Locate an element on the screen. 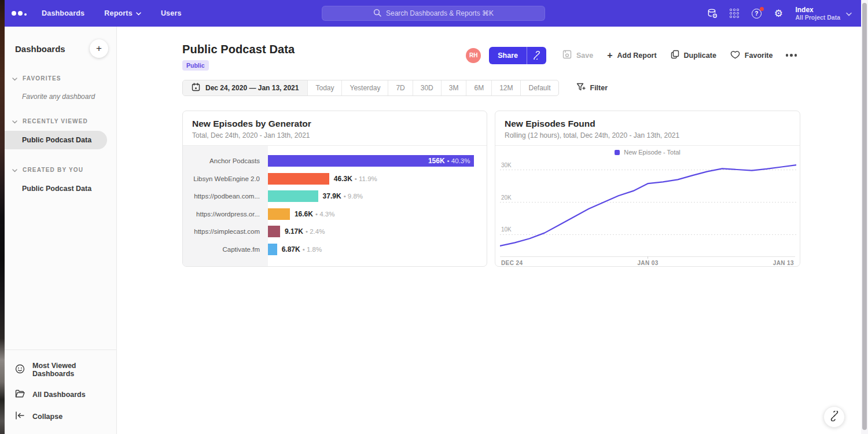  add-dashboard-button: + is located at coordinates (99, 49).